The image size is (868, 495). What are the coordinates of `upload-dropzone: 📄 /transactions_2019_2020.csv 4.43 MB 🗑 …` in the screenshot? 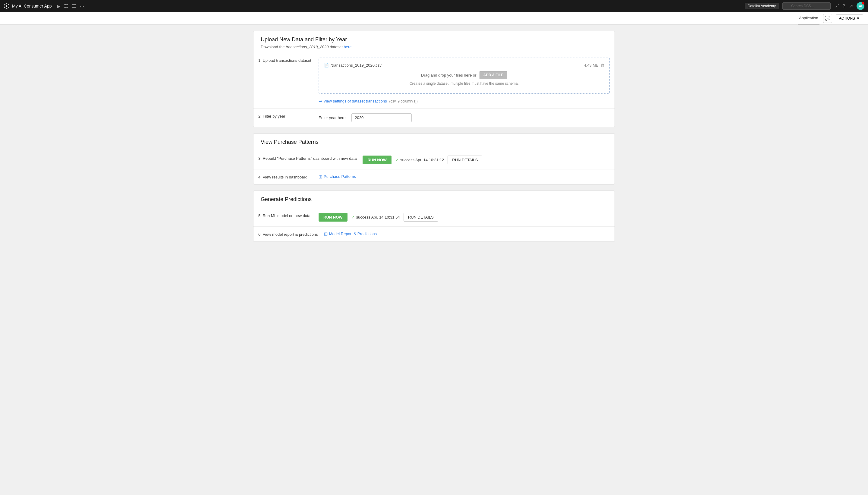 It's located at (464, 75).